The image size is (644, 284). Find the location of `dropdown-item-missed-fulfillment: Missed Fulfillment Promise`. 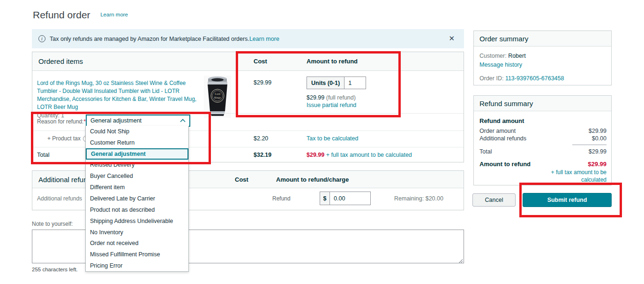

dropdown-item-missed-fulfillment: Missed Fulfillment Promise is located at coordinates (137, 254).